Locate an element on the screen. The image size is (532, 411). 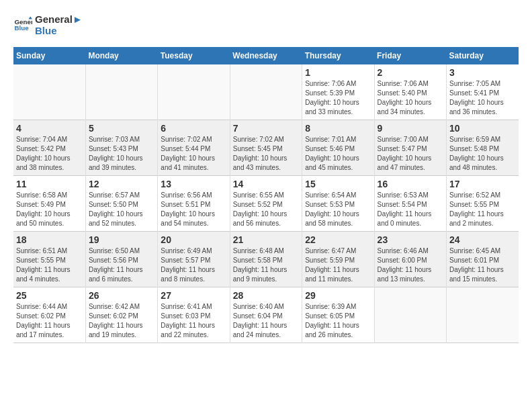
calendar-cell: 14Sunrise: 6:55 AM Sunset: 5:52 PM Dayli… is located at coordinates (266, 204).